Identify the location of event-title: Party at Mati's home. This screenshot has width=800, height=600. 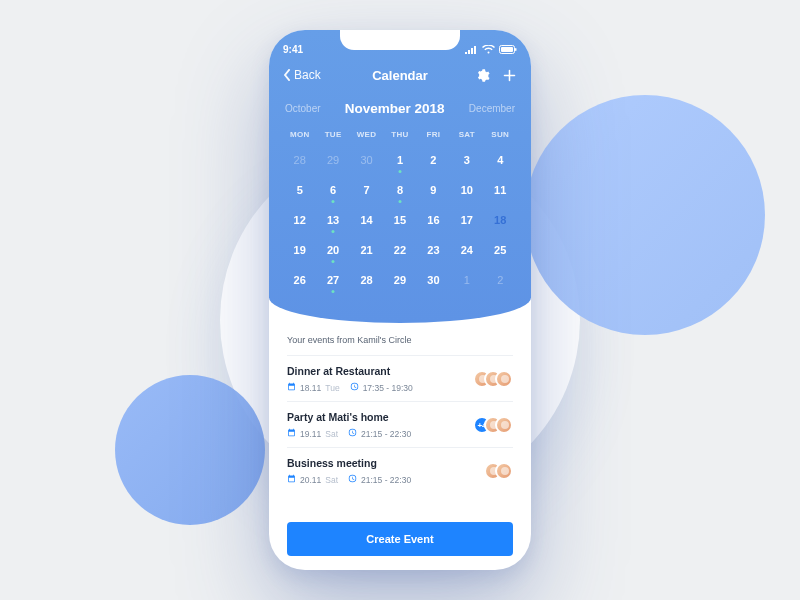
(349, 417).